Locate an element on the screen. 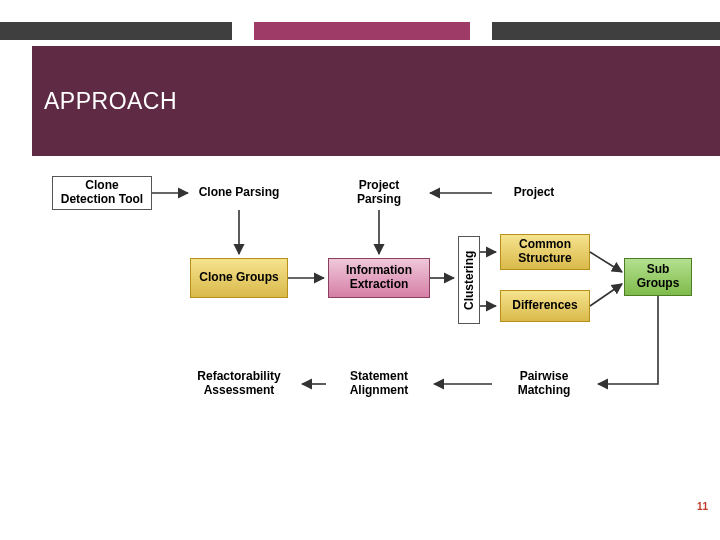 Image resolution: width=720 pixels, height=540 pixels. node-clustering: Clustering is located at coordinates (469, 280).